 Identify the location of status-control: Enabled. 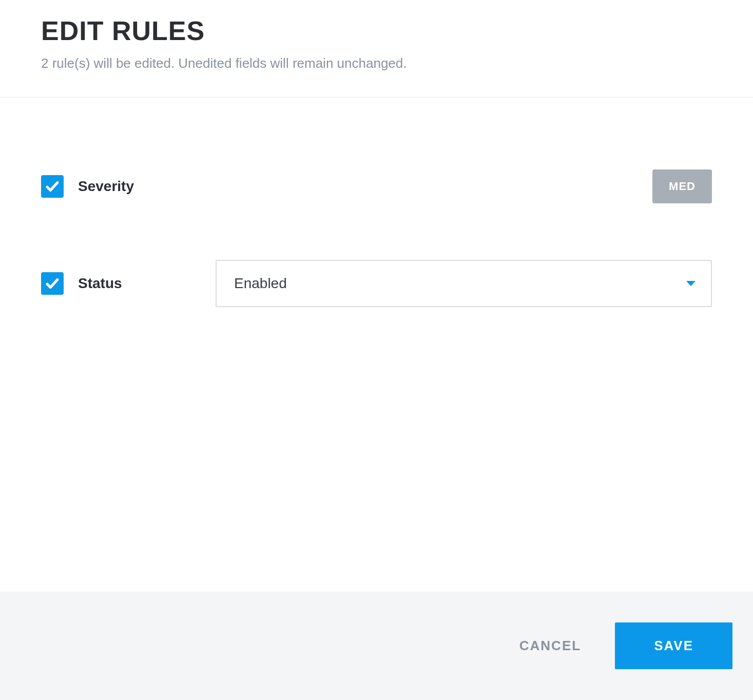
(464, 283).